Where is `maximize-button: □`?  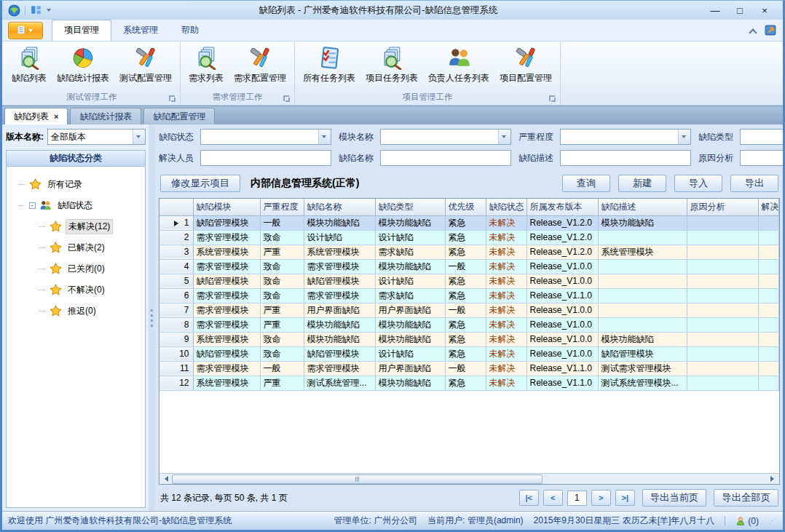 maximize-button: □ is located at coordinates (740, 10).